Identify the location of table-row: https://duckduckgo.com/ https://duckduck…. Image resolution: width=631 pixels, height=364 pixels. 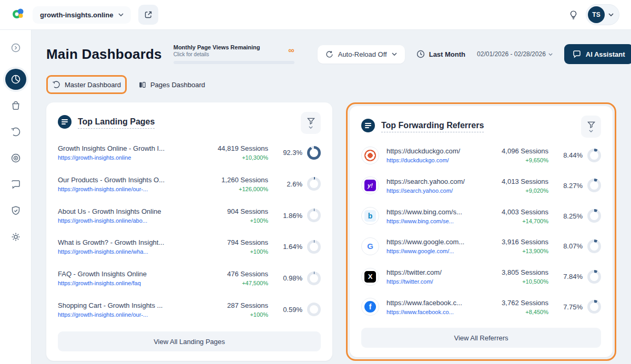
(481, 155).